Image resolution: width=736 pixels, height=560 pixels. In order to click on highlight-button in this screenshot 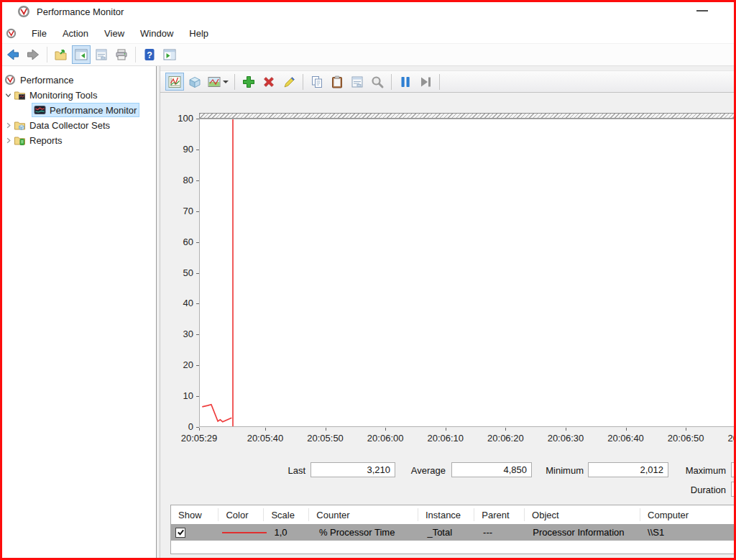, I will do `click(289, 82)`.